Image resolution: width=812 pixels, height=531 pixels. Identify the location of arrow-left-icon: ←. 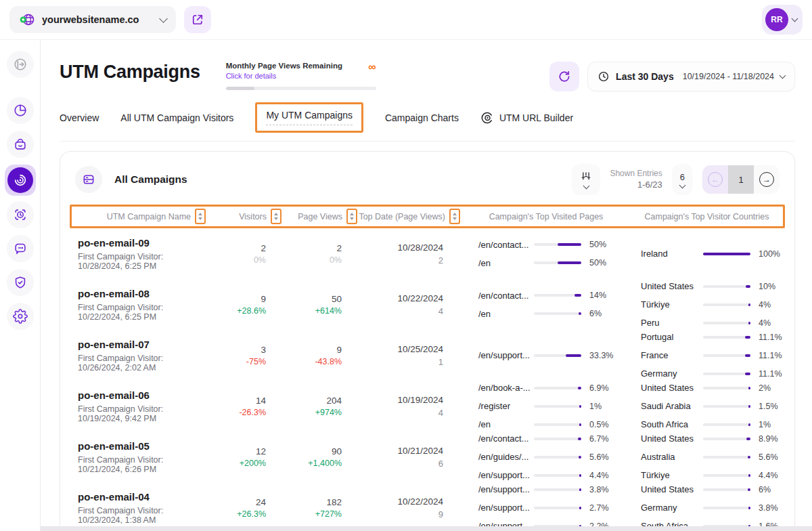
(715, 179).